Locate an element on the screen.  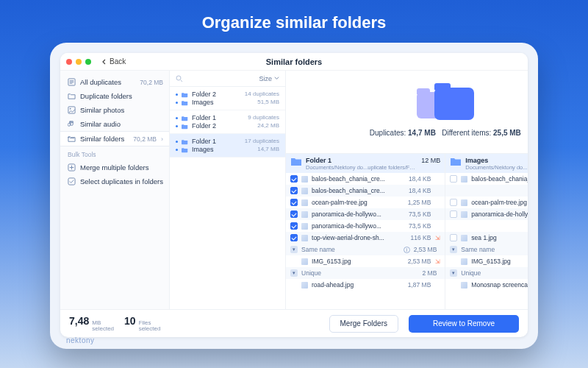
sidebar-bulk-header: Bulk Tools is located at coordinates (115, 153).